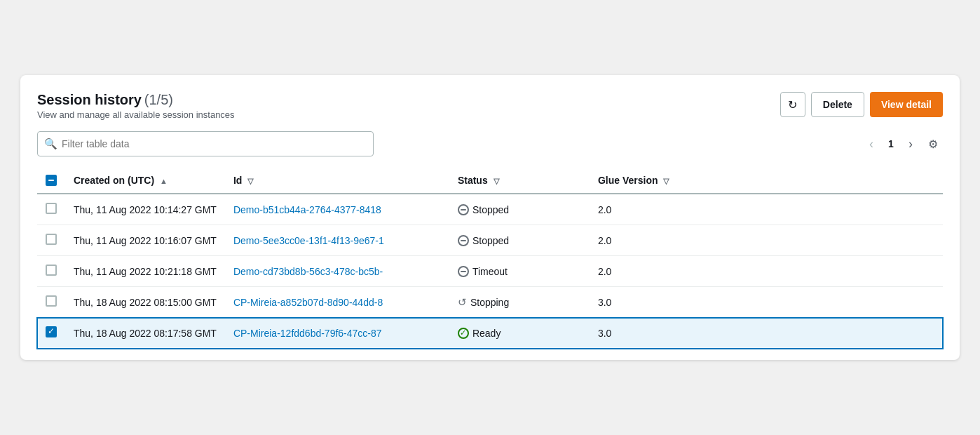 The height and width of the screenshot is (435, 980). What do you see at coordinates (793, 105) in the screenshot?
I see `refresh-button: ↻` at bounding box center [793, 105].